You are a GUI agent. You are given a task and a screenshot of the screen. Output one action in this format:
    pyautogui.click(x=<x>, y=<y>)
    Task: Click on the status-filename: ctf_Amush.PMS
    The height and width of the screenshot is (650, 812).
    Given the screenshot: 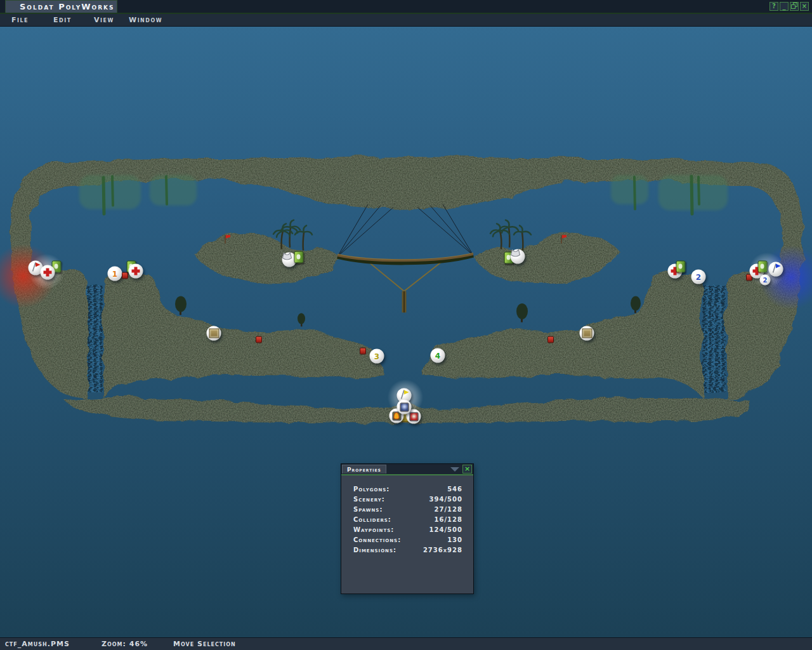 What is the action you would take?
    pyautogui.click(x=37, y=644)
    